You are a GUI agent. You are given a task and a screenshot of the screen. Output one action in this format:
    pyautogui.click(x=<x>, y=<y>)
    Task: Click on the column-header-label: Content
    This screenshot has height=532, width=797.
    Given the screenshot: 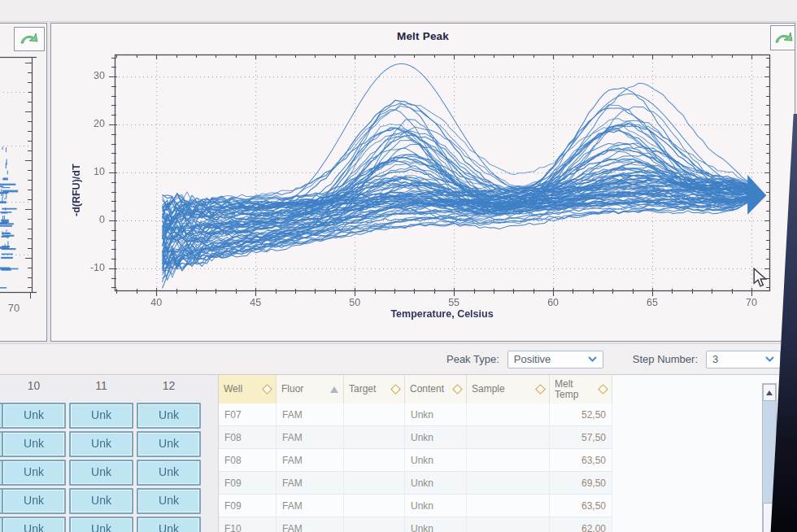 What is the action you would take?
    pyautogui.click(x=427, y=389)
    